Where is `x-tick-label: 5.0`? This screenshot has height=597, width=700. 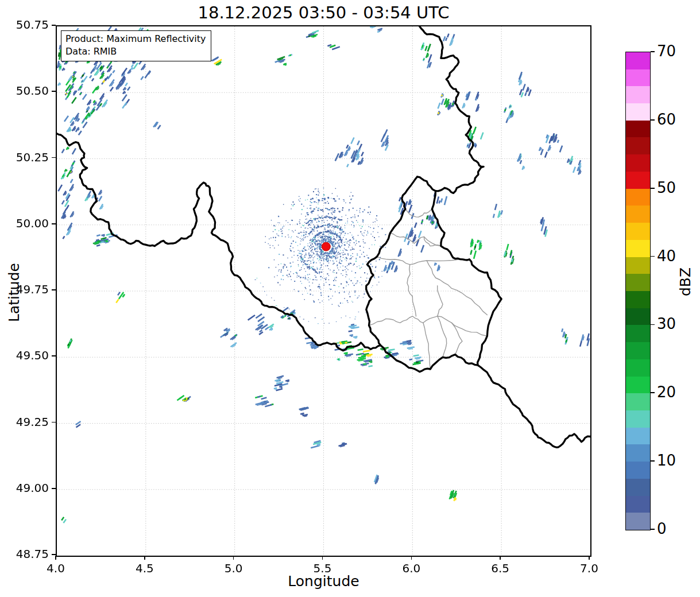 x-tick-label: 5.0 is located at coordinates (234, 568).